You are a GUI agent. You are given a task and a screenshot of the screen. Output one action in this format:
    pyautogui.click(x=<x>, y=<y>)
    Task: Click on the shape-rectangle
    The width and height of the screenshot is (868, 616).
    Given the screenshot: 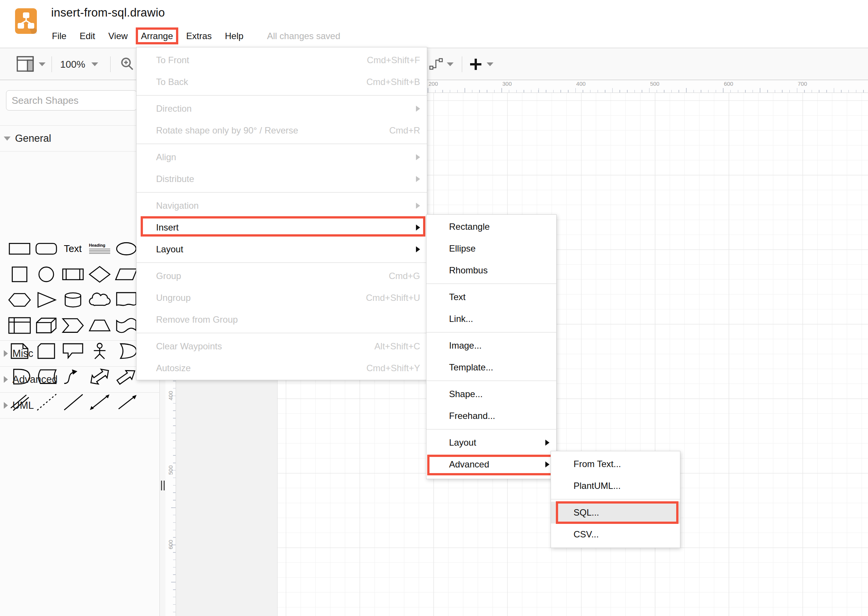 What is the action you would take?
    pyautogui.click(x=19, y=249)
    